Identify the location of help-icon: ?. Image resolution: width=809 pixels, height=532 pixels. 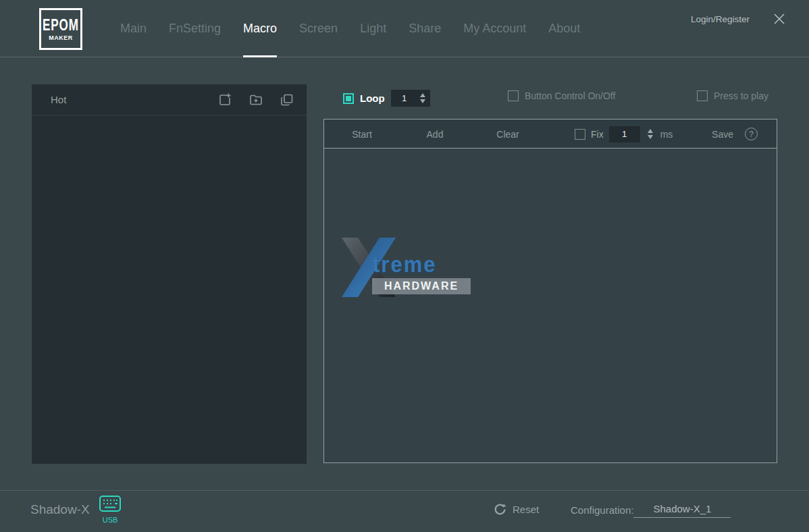
(751, 134).